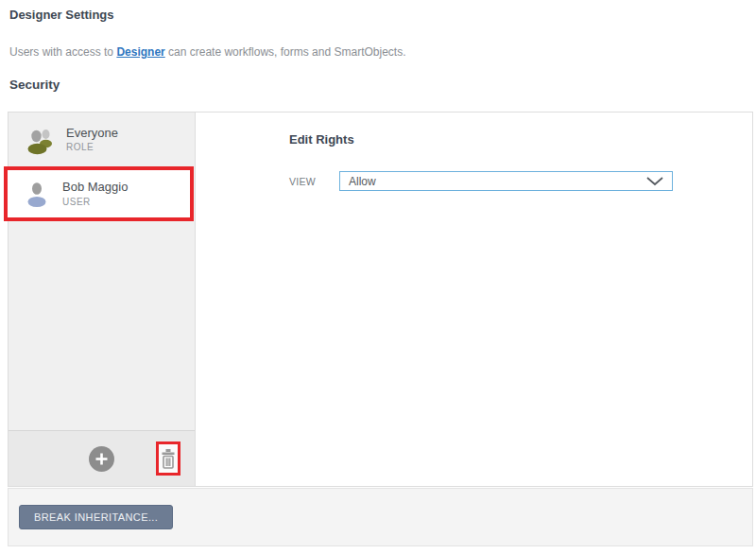 The image size is (756, 554). What do you see at coordinates (102, 140) in the screenshot?
I see `list-item-everyone: Everyone ROLE` at bounding box center [102, 140].